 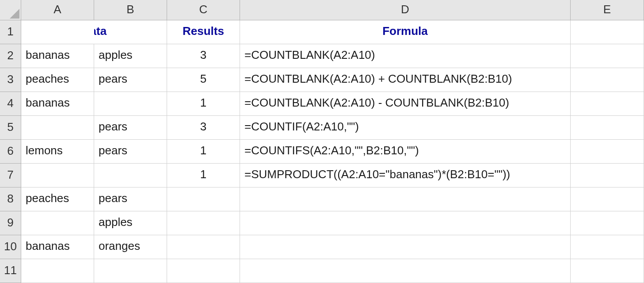 What do you see at coordinates (131, 10) in the screenshot?
I see `col-header-B: B` at bounding box center [131, 10].